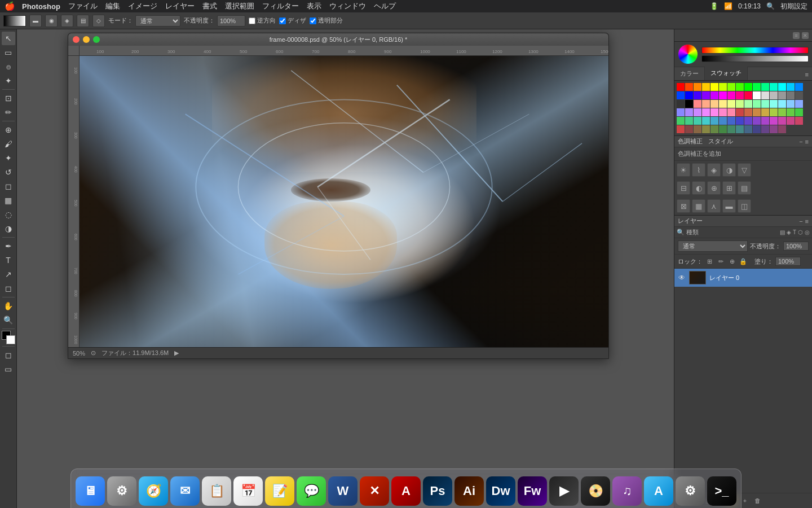 Image resolution: width=812 pixels, height=508 pixels. What do you see at coordinates (469, 491) in the screenshot?
I see `dock-icon-illustrator: Ai` at bounding box center [469, 491].